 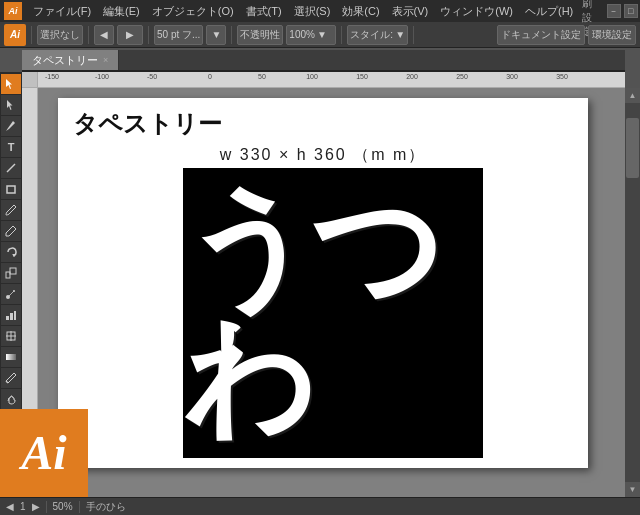 What do you see at coordinates (302, 34) in the screenshot?
I see `percent-label: 100%` at bounding box center [302, 34].